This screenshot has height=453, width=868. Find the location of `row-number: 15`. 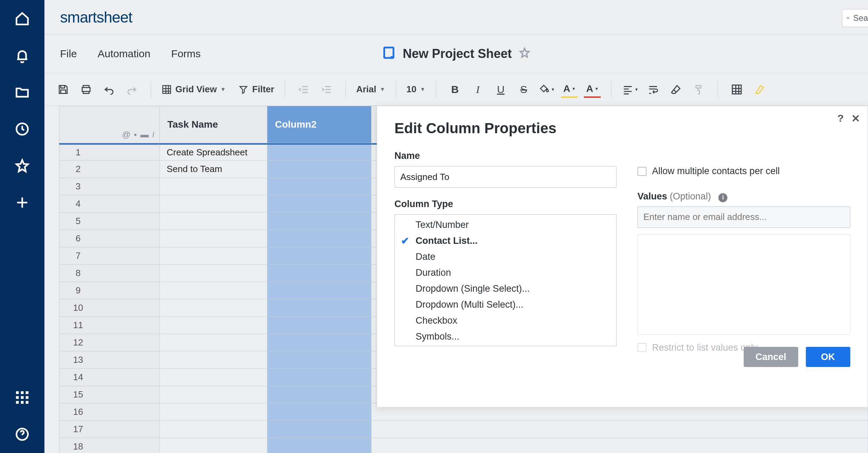

row-number: 15 is located at coordinates (109, 395).